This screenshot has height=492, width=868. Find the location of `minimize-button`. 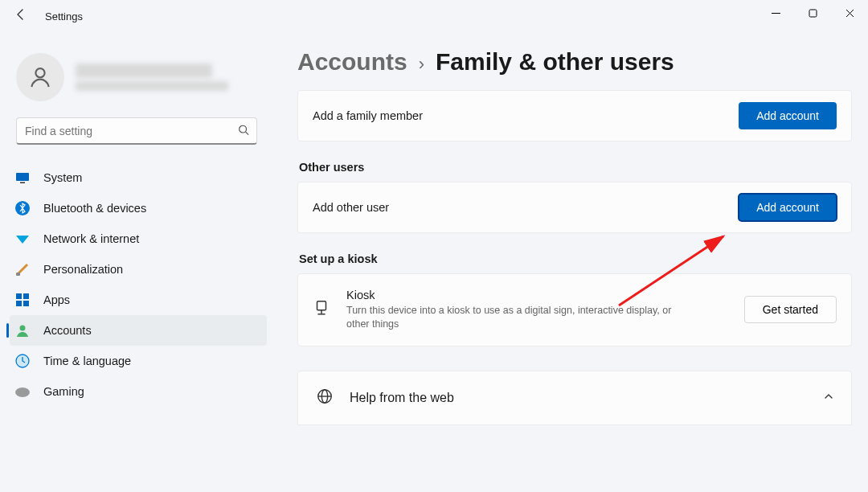

minimize-button is located at coordinates (776, 13).